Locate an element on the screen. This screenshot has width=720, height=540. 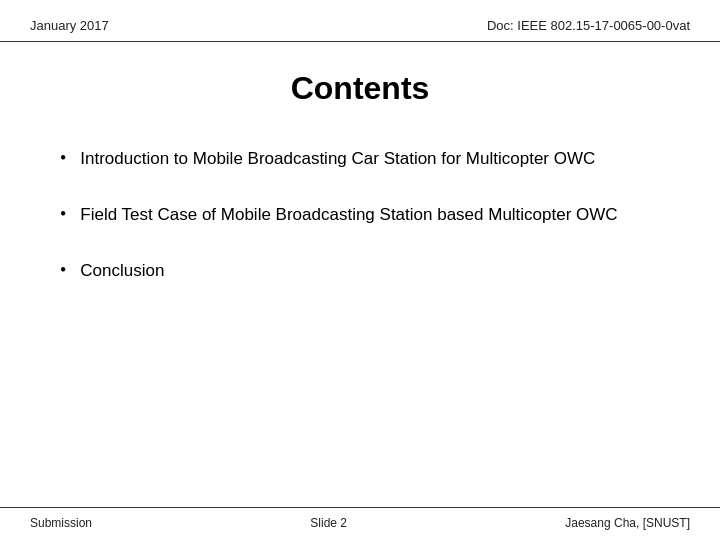
slide-title: Contents is located at coordinates (360, 88).